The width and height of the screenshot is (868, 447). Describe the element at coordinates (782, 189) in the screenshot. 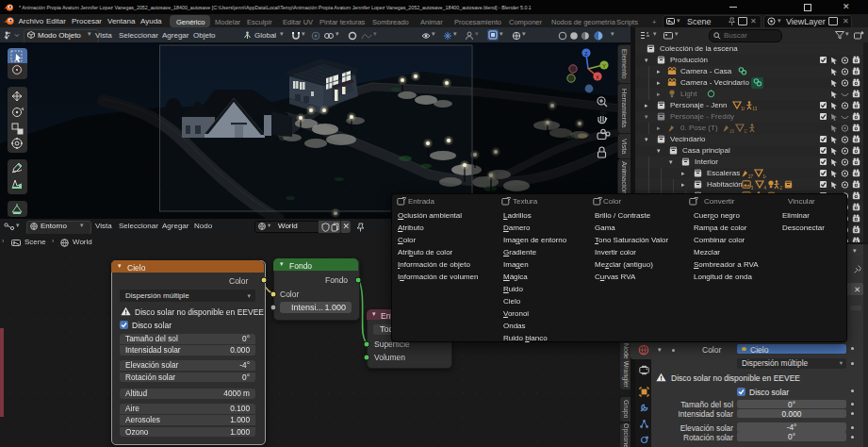

I see `svg-text: 2` at that location.